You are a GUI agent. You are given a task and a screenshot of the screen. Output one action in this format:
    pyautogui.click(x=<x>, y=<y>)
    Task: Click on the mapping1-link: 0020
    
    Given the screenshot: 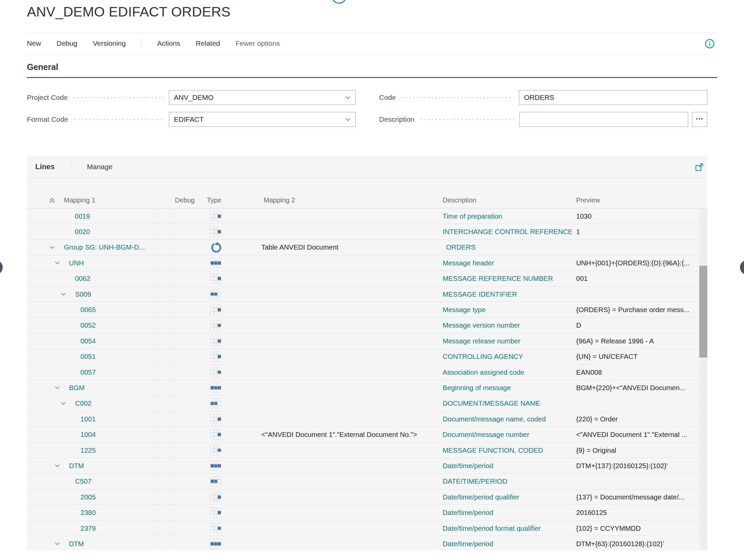 What is the action you would take?
    pyautogui.click(x=82, y=232)
    